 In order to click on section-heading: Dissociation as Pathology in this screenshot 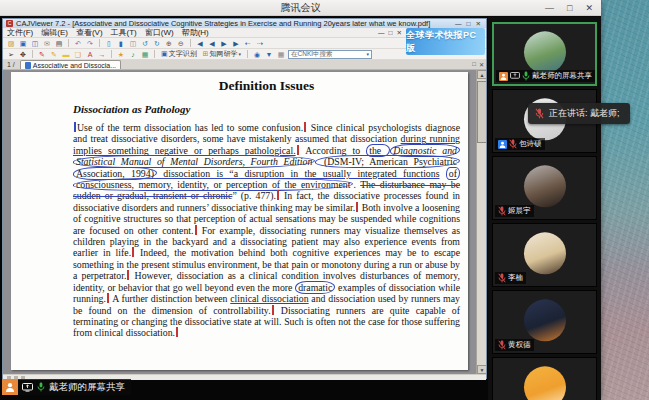, I will do `click(266, 109)`.